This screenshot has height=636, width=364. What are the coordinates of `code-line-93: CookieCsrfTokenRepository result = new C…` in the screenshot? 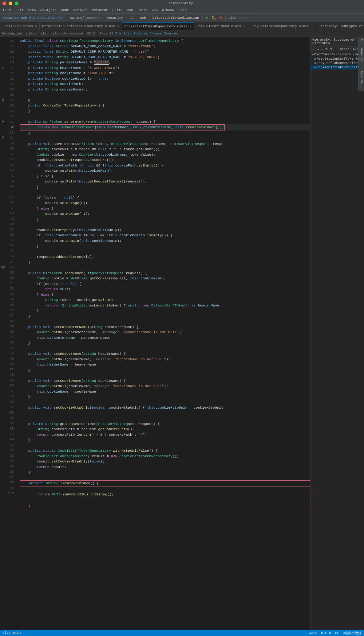 It's located at (165, 456).